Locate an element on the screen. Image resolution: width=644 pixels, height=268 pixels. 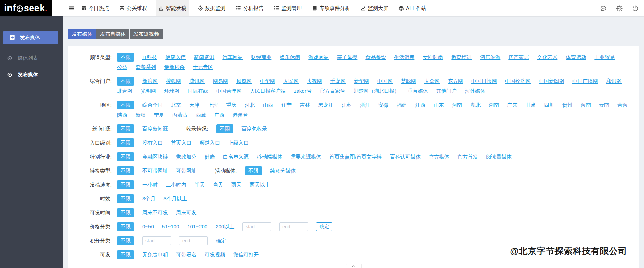
logout-button is located at coordinates (635, 8).